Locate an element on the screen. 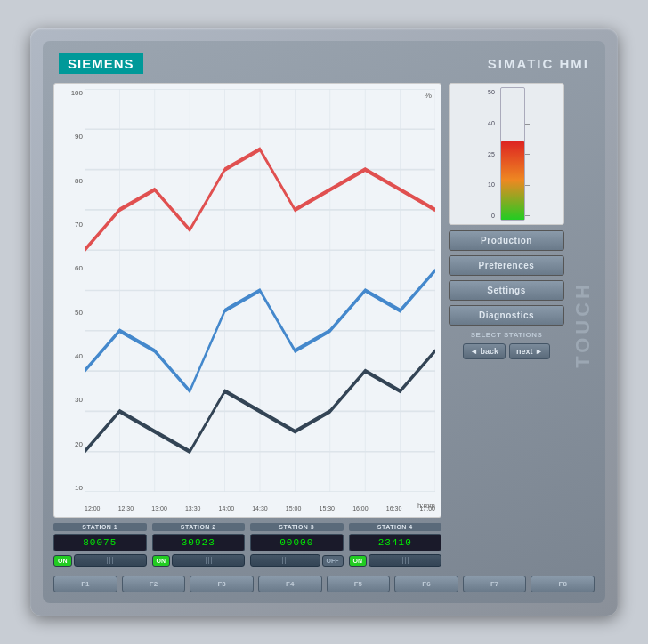 The image size is (648, 644). station-4: STATION 4 23410 ON is located at coordinates (395, 544).